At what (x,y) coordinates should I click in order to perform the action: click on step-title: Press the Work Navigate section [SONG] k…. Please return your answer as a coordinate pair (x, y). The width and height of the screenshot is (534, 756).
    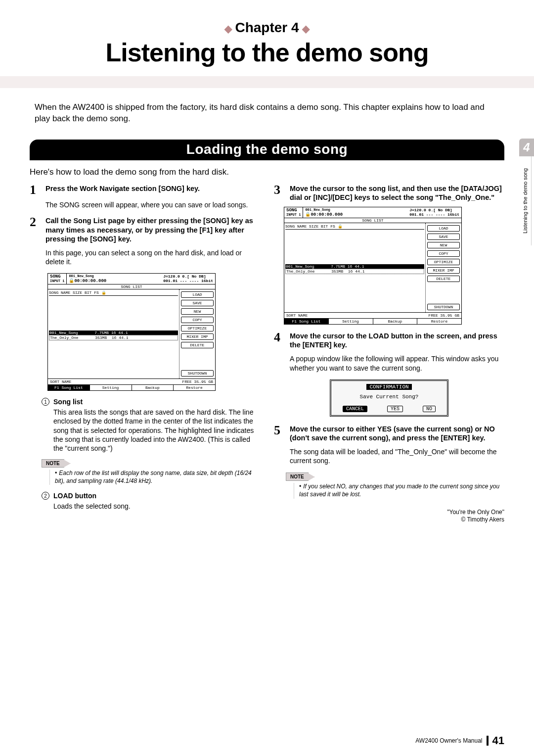
    Looking at the image, I should click on (123, 190).